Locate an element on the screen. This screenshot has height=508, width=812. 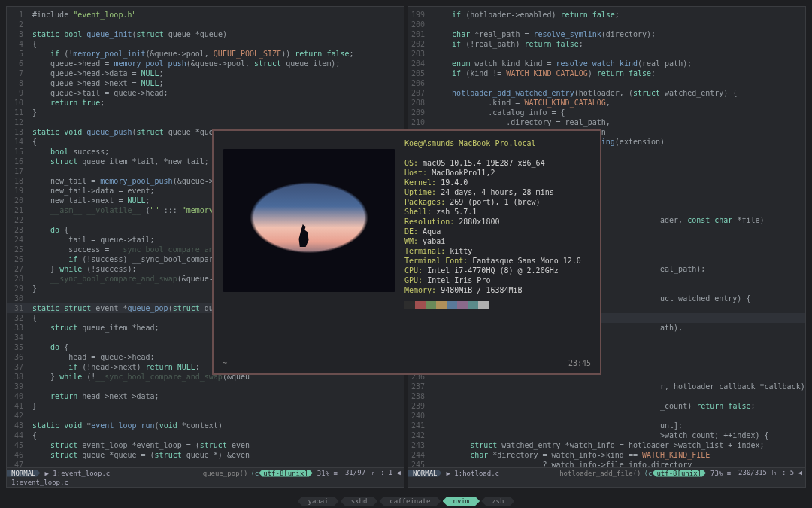
tmux-window-zsh: zsh is located at coordinates (498, 501).